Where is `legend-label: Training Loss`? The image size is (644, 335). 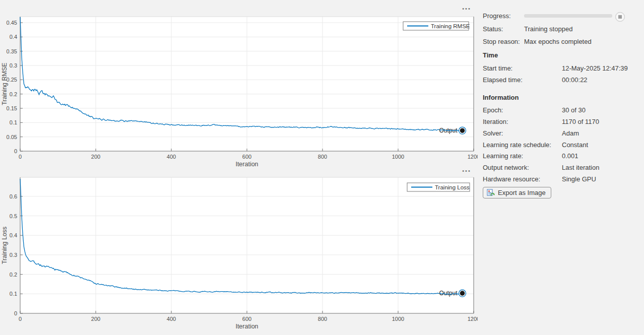 legend-label: Training Loss is located at coordinates (453, 187).